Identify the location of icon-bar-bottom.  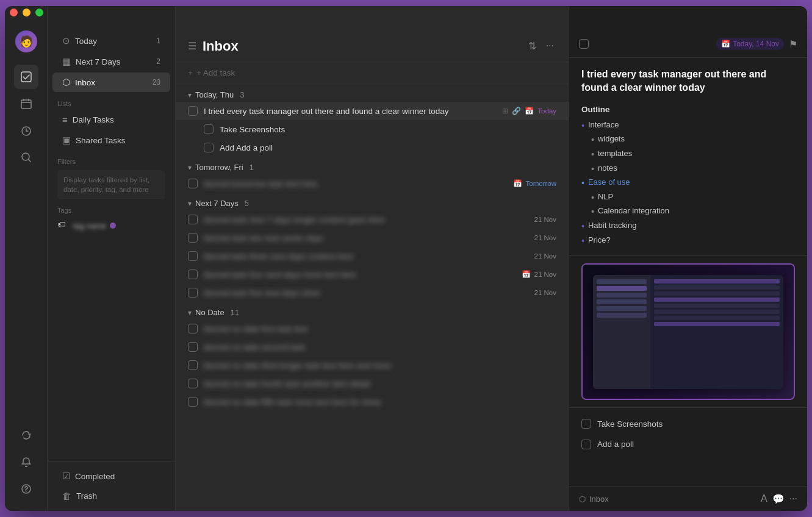
(26, 467).